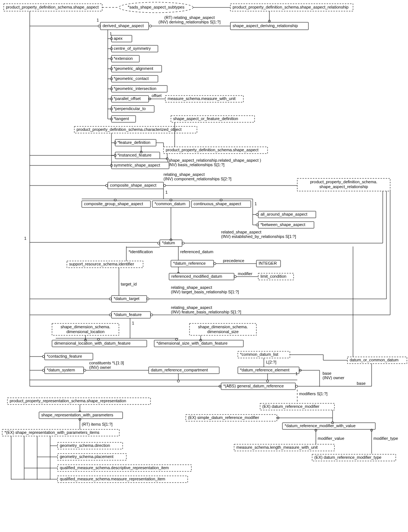  What do you see at coordinates (123, 58) in the screenshot?
I see `svg-text: *extension` at bounding box center [123, 58].